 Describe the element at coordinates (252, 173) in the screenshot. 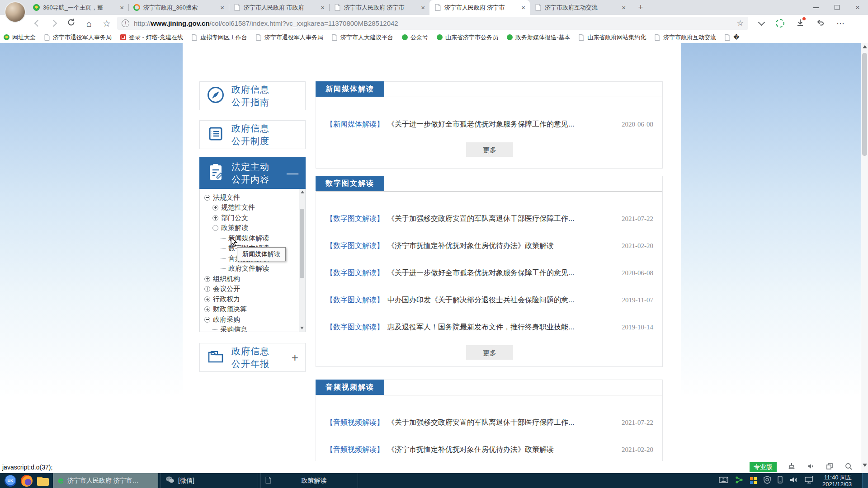

I see `sidebar-item-fading-zhudong-gongkai: 法定主动公开内容 —` at that location.